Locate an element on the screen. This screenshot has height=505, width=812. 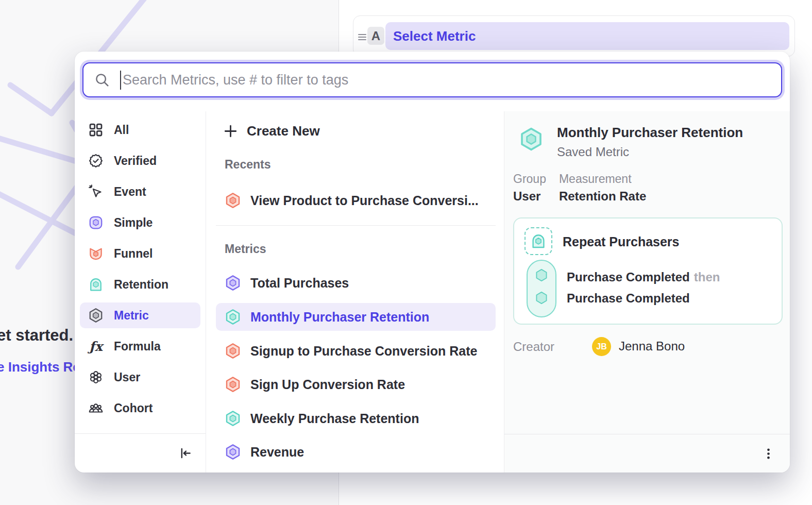
sidebar-item-label: Funnel is located at coordinates (133, 254).